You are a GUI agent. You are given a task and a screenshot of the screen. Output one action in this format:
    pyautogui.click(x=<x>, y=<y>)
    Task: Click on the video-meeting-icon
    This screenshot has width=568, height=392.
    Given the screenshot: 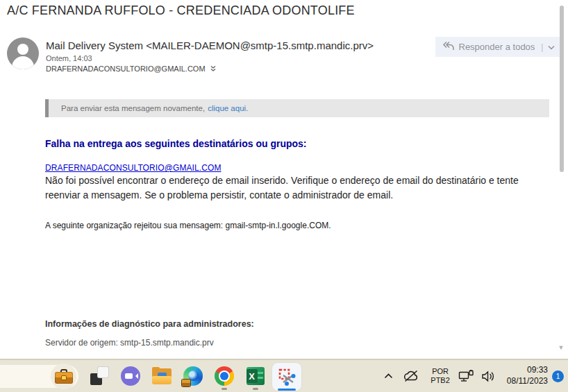 What is the action you would take?
    pyautogui.click(x=131, y=376)
    